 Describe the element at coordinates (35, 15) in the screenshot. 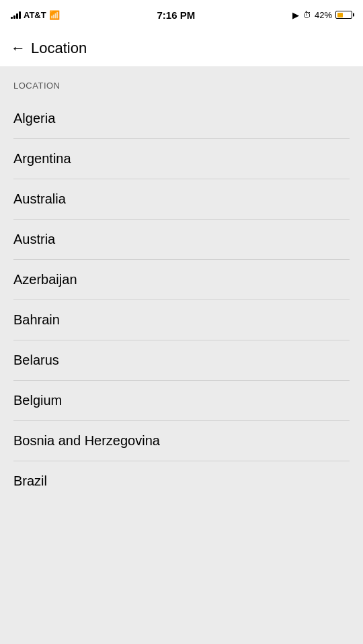

I see `status-left: AT&T 📶` at that location.